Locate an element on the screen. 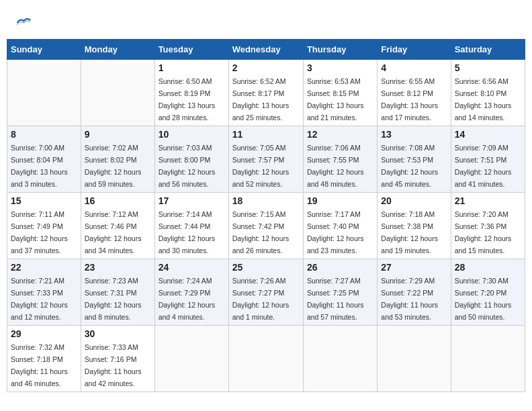 This screenshot has width=532, height=411. day-info: Sunrise: 7:08 AMSunset: 7:53 PMDaylight:… is located at coordinates (410, 166).